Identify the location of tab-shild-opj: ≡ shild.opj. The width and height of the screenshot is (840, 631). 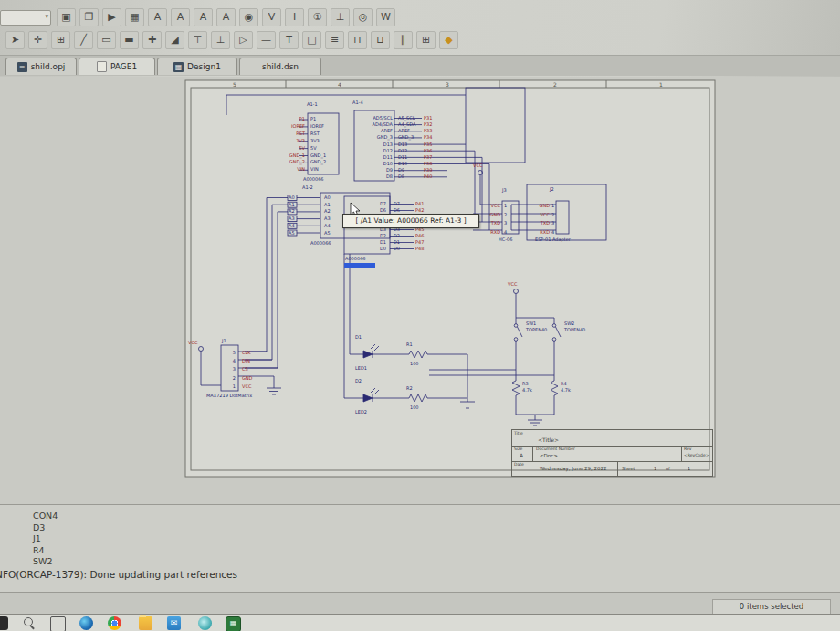
(41, 66).